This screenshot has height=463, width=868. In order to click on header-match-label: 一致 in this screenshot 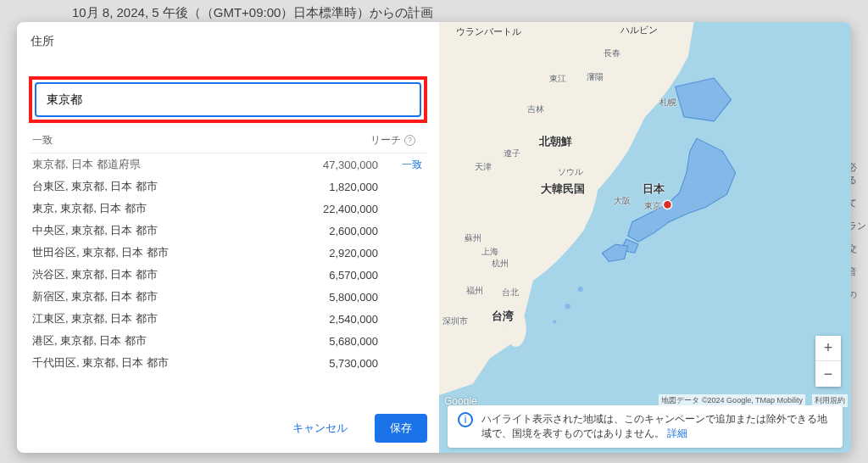, I will do `click(202, 141)`.